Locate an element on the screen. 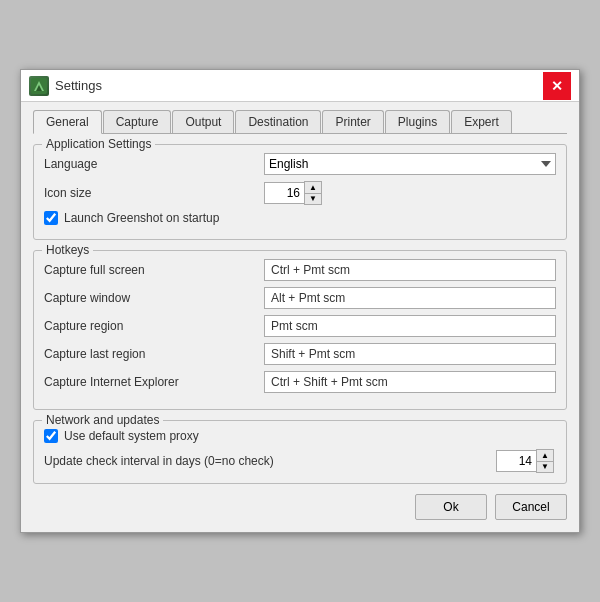  language-select: English is located at coordinates (410, 164).